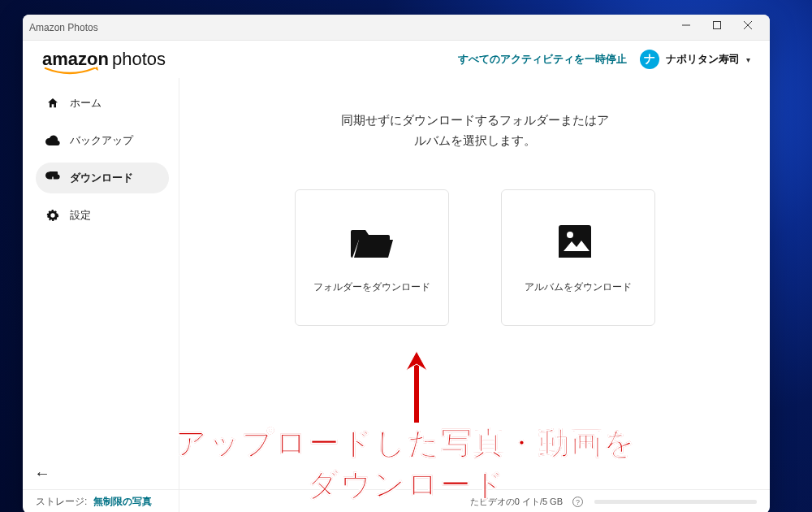 This screenshot has height=512, width=812. Describe the element at coordinates (578, 502) in the screenshot. I see `help-icon: ?` at that location.